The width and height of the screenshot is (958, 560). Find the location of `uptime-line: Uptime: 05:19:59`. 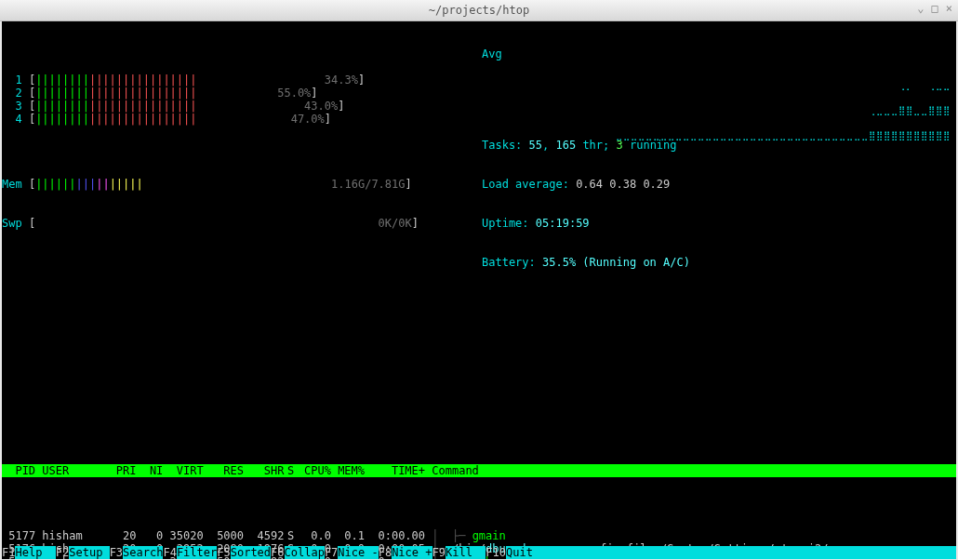

uptime-line: Uptime: 05:19:59 is located at coordinates (586, 223).